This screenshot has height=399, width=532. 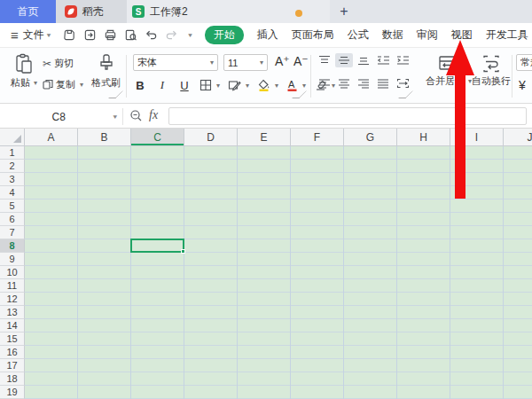 What do you see at coordinates (140, 85) in the screenshot?
I see `bold-button: B` at bounding box center [140, 85].